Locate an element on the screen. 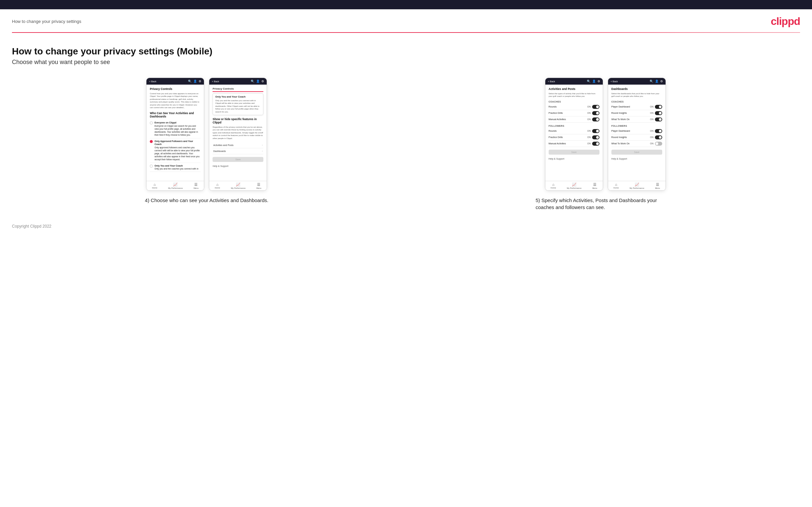  back-button-2: < Back is located at coordinates (215, 81).